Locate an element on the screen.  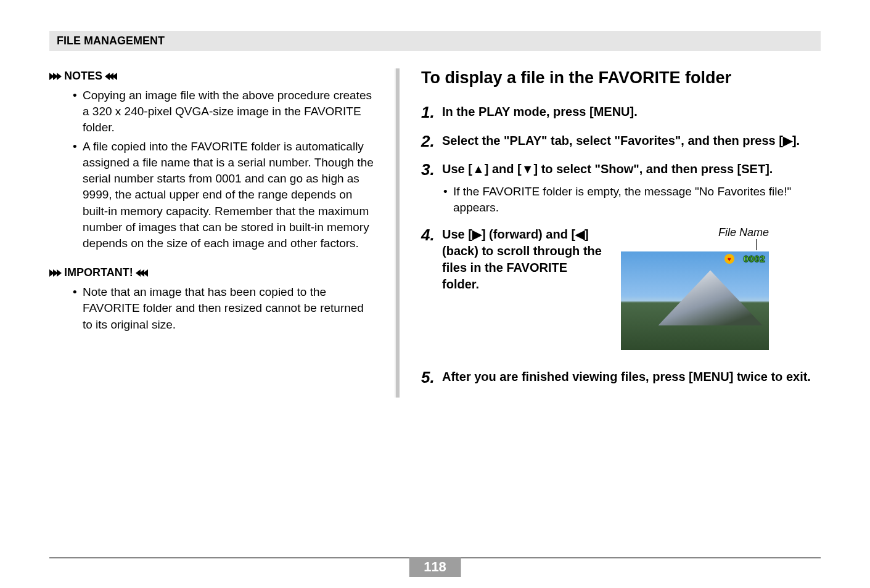
step-2: 2. Select the "PLAY" tab, select "Favori… is located at coordinates (621, 142).